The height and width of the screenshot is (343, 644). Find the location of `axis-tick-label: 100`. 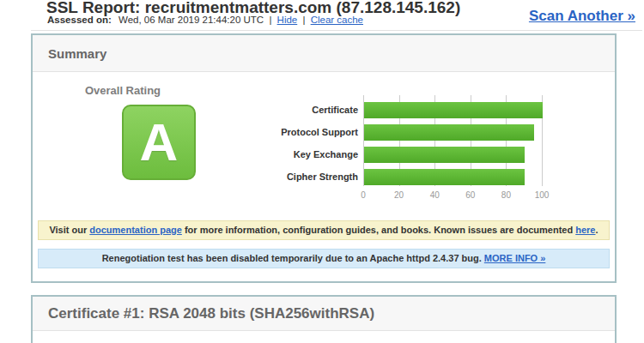

axis-tick-label: 100 is located at coordinates (543, 196).